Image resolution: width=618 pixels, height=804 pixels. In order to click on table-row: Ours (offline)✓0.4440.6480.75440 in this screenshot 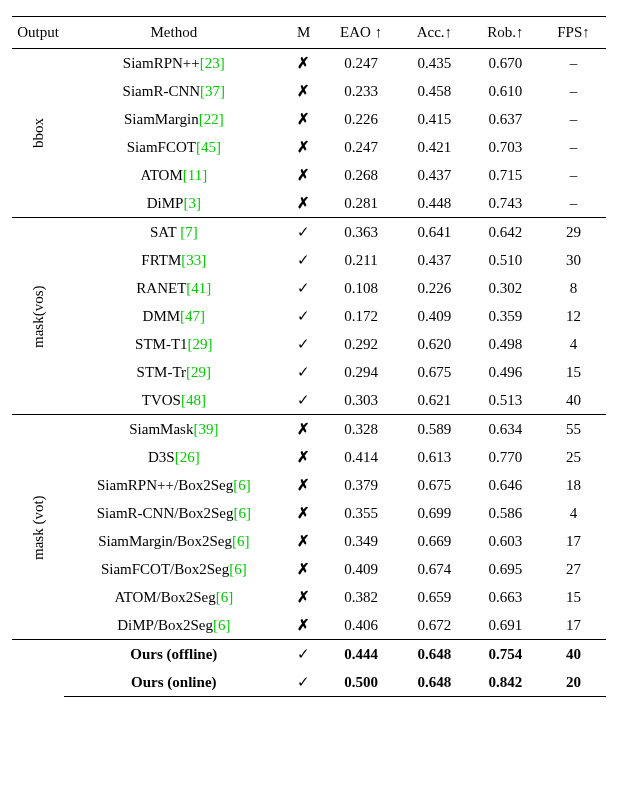, I will do `click(309, 654)`.